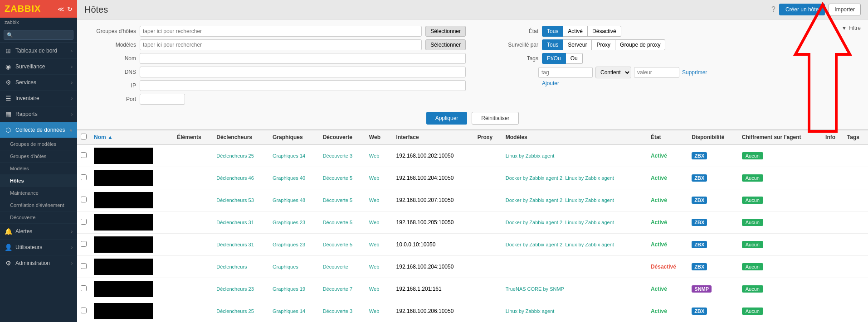 The width and height of the screenshot is (868, 322). What do you see at coordinates (281, 45) in the screenshot?
I see `models-input` at bounding box center [281, 45].